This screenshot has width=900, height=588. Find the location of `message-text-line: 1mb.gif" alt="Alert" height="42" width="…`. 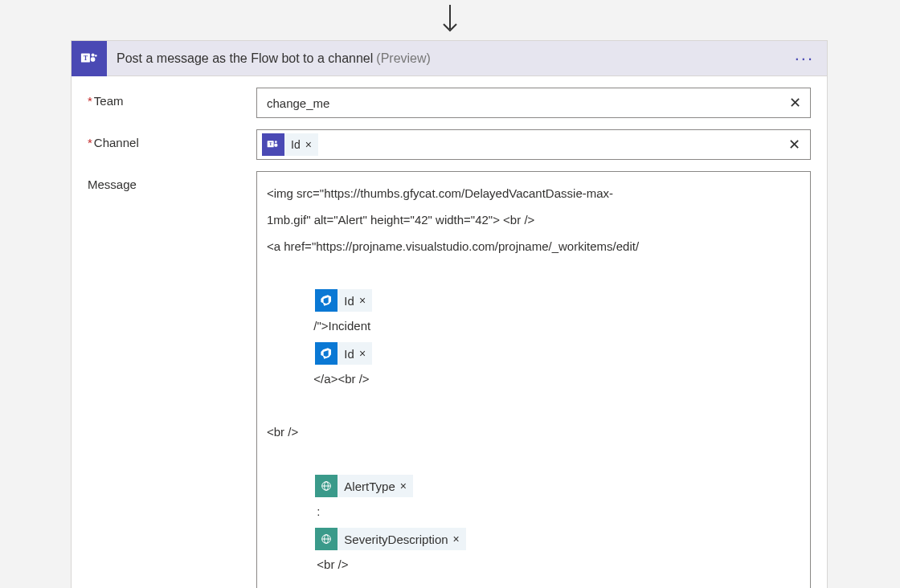

message-text-line: 1mb.gif" alt="Alert" height="42" width="… is located at coordinates (522, 220).